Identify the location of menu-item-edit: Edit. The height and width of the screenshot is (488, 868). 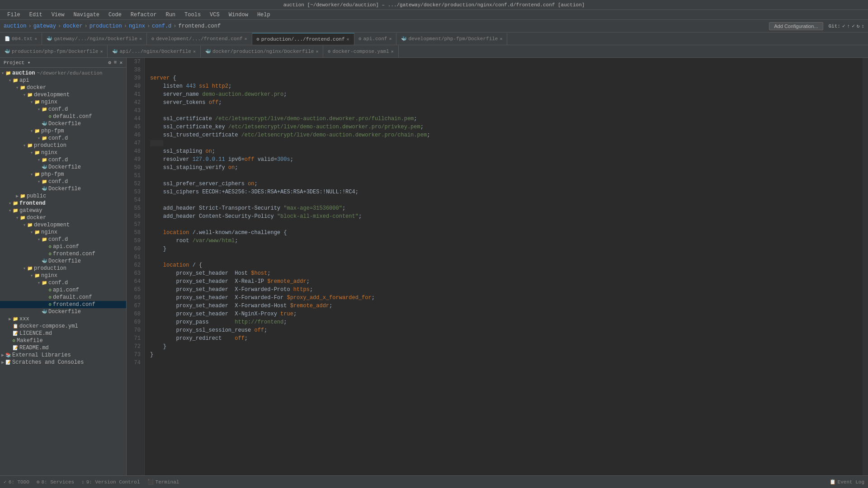
(36, 15).